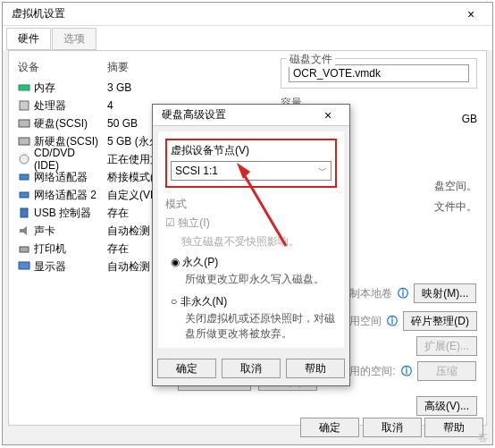 This screenshot has width=495, height=448. Describe the element at coordinates (254, 302) in the screenshot. I see `nonpermanent-radio: ○ 非永久(N)` at that location.